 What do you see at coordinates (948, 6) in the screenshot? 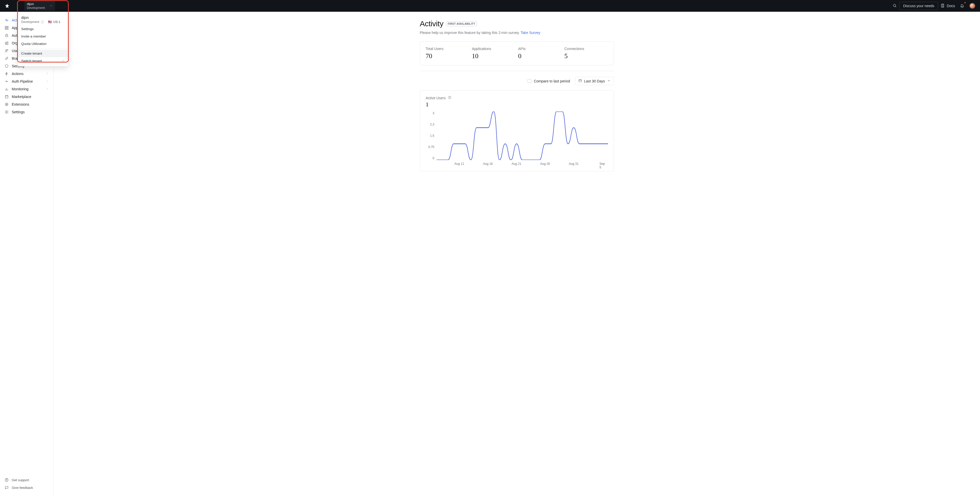
I see `docs-link: Docs` at bounding box center [948, 6].